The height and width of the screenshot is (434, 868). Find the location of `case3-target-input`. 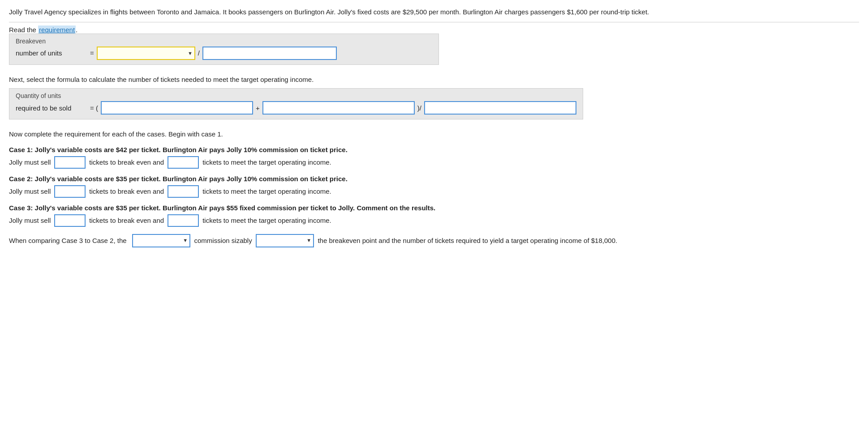

case3-target-input is located at coordinates (183, 221).